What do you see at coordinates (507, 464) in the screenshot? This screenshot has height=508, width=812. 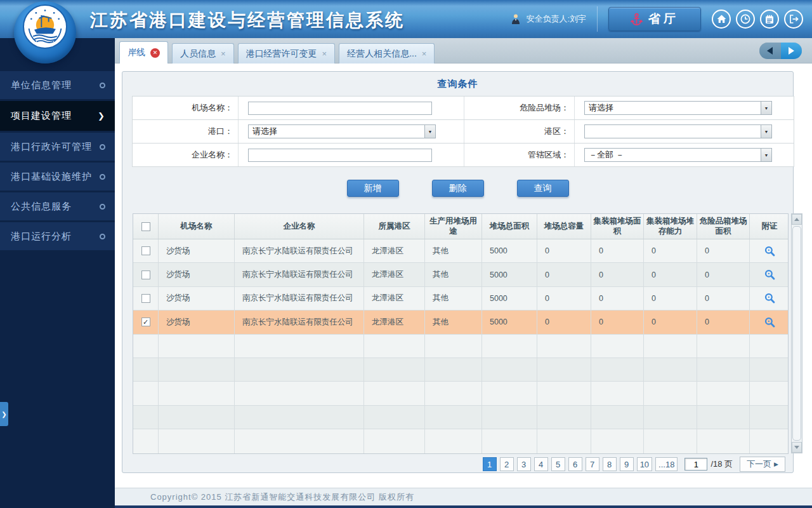 I see `page-button-2: 2` at bounding box center [507, 464].